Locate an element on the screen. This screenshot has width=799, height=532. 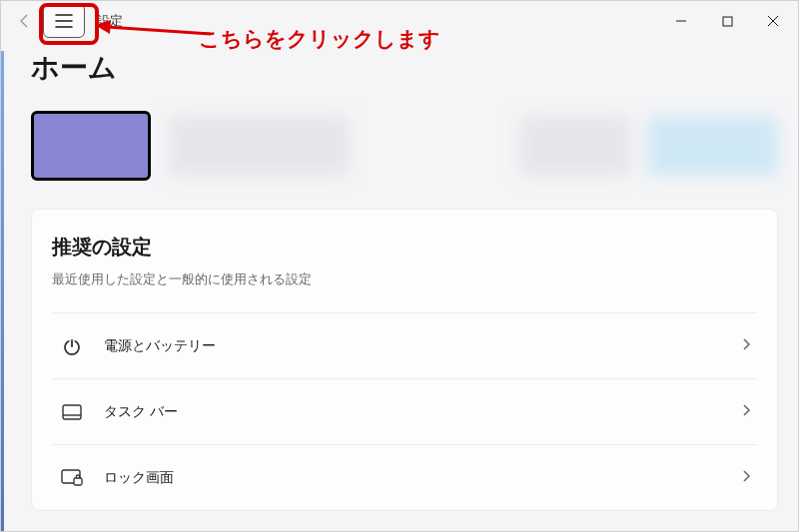
blurred-account-name is located at coordinates (259, 146).